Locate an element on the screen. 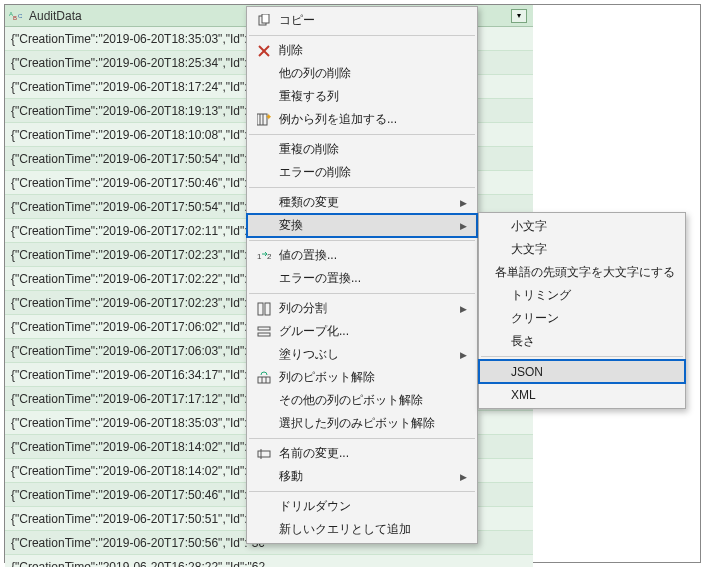 The image size is (705, 567). group-icon is located at coordinates (264, 332).